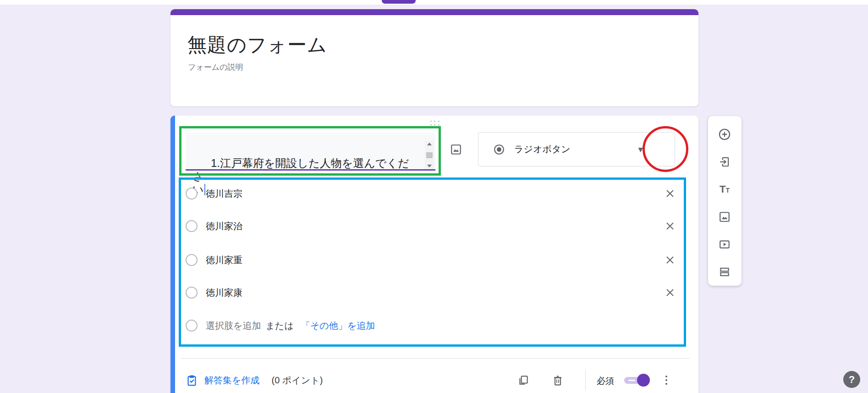 The height and width of the screenshot is (393, 868). What do you see at coordinates (429, 166) in the screenshot?
I see `scroll-down-icon` at bounding box center [429, 166].